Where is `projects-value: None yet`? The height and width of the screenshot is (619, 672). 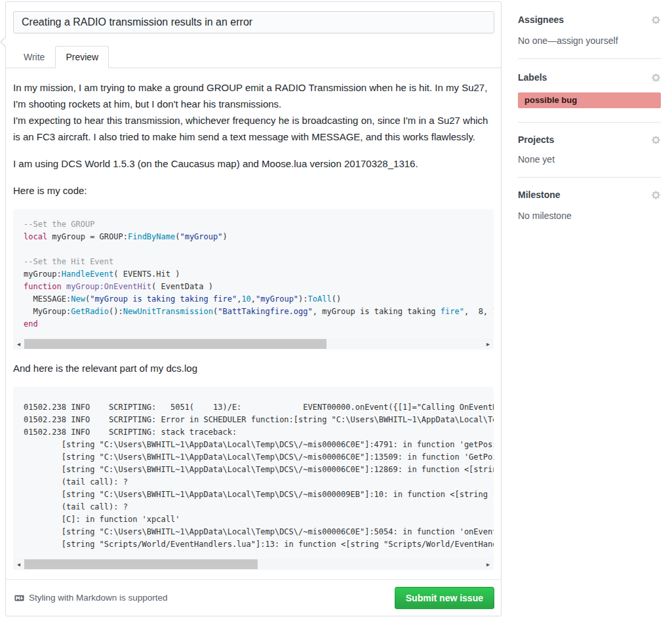
projects-value: None yet is located at coordinates (589, 159).